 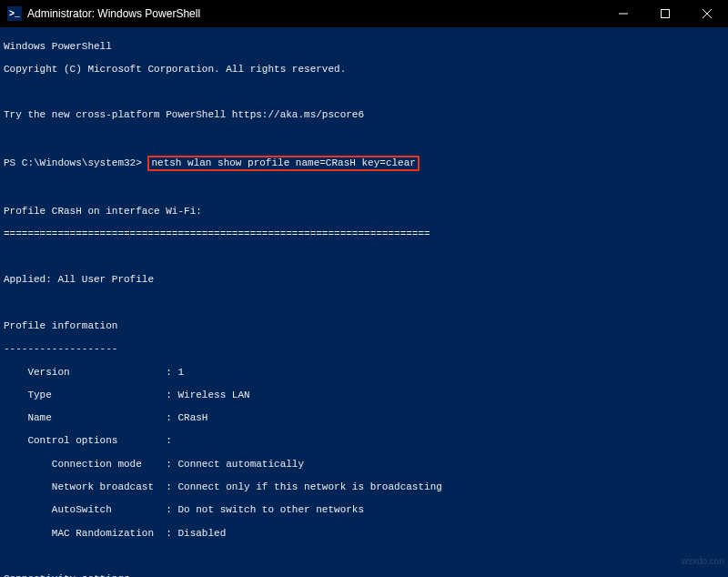 I want to click on output-line: Network broadcast : Connect only if this…, so click(x=364, y=488).